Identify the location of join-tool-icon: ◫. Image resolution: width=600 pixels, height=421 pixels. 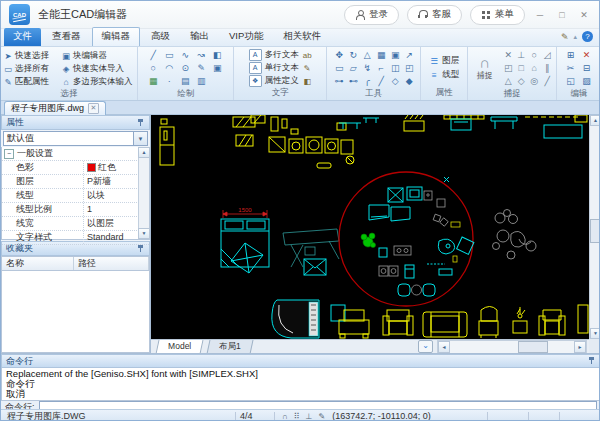
(396, 68).